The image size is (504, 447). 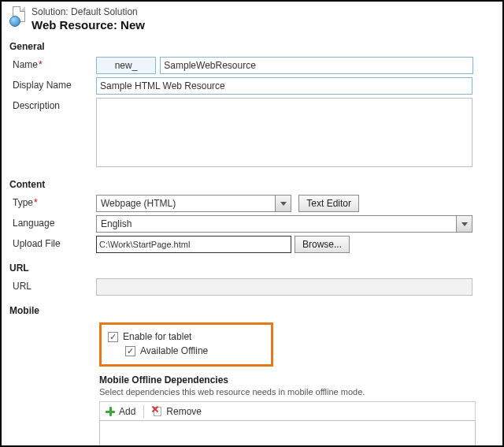 What do you see at coordinates (287, 411) in the screenshot?
I see `deps-toolbar: Add Remove` at bounding box center [287, 411].